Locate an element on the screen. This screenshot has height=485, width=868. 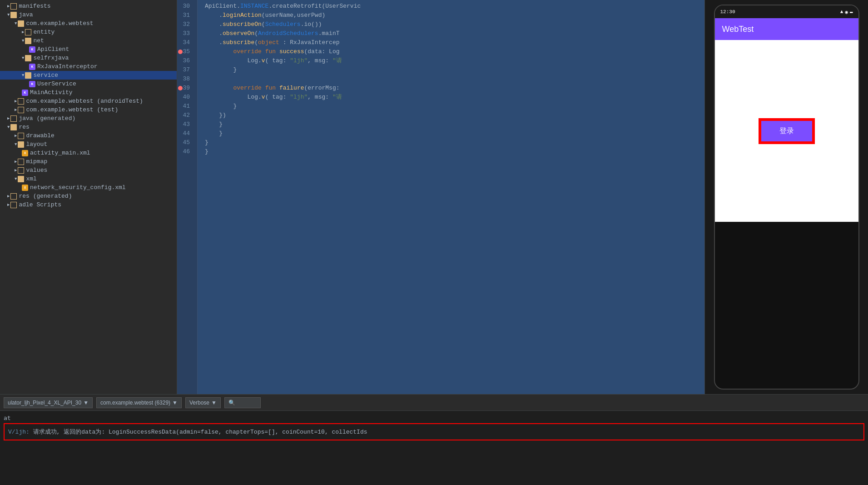
tree-item-values: ▶ values is located at coordinates (88, 170).